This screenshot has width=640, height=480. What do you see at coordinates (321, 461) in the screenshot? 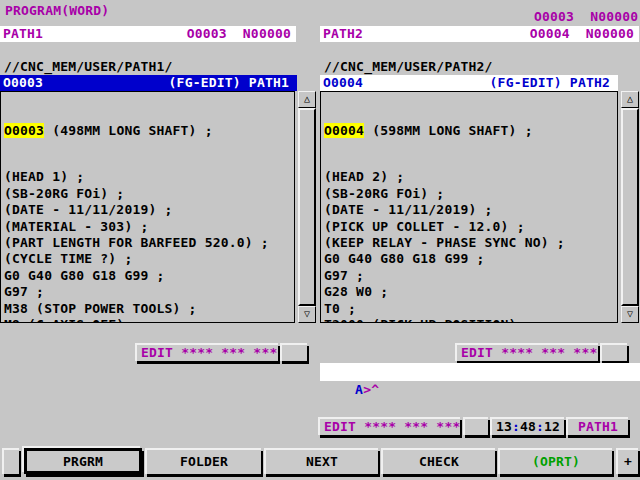
I see `softkey-next-button: NEXT` at bounding box center [321, 461].